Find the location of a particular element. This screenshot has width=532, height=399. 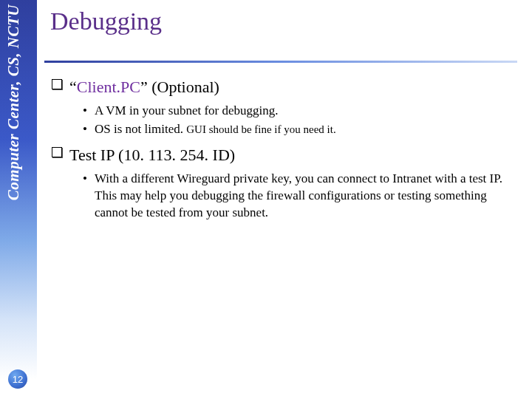

section-testip: Test IP (10. 113. 254. ID) is located at coordinates (284, 155).